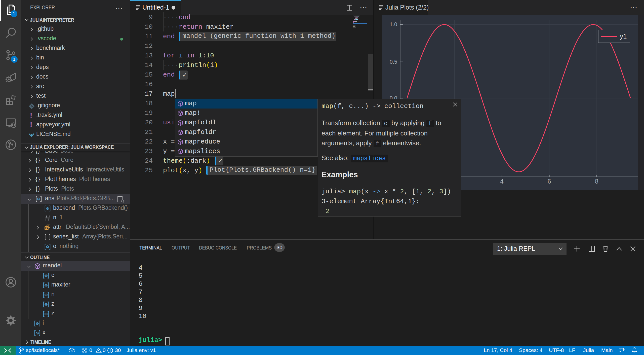  Describe the element at coordinates (623, 36) in the screenshot. I see `svg-text: y1` at that location.